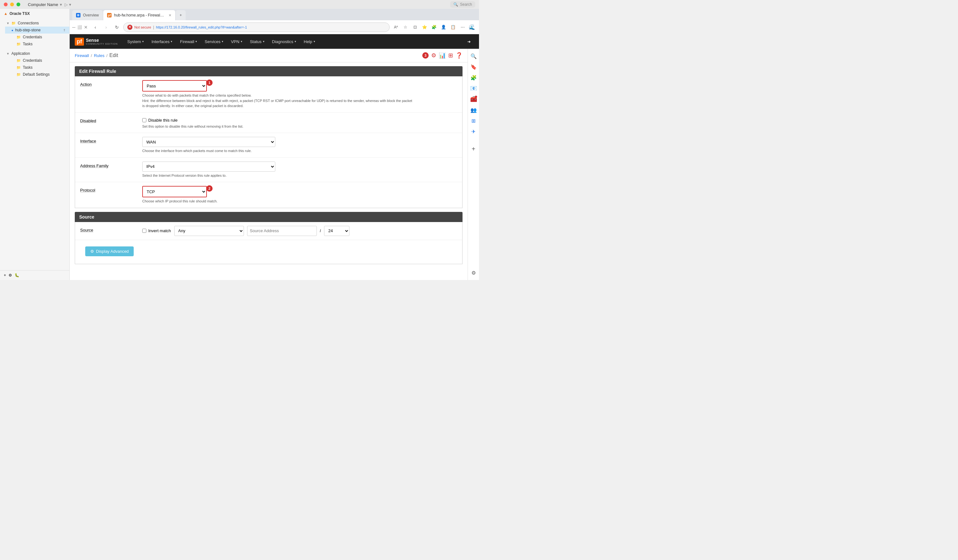 The height and width of the screenshot is (560, 958). I want to click on sidebar-item-default-settings: 📁 Default Settings, so click(37, 75).